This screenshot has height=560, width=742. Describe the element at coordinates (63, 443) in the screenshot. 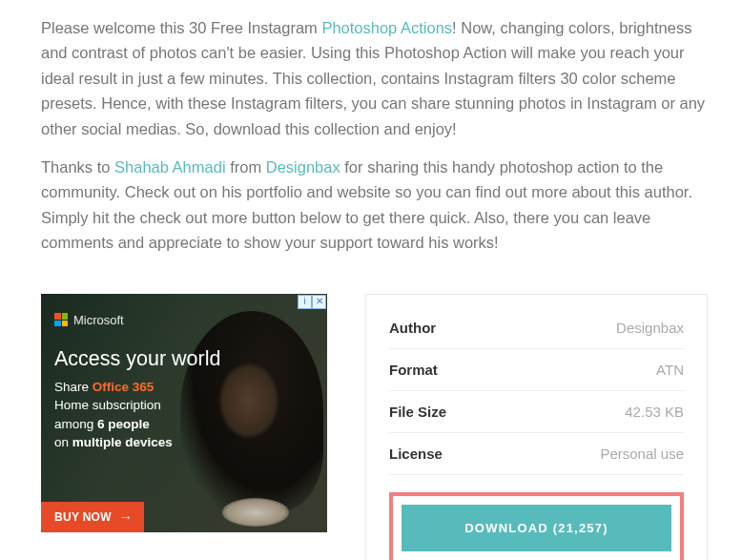

I see `ad-line: on` at that location.